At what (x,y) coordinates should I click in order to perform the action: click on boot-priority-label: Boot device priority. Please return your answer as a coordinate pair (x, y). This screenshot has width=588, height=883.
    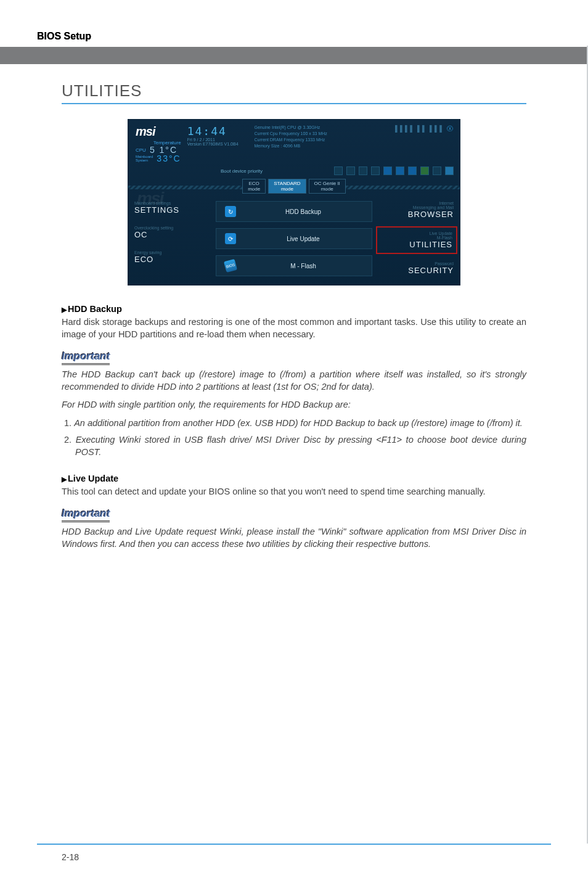
    Looking at the image, I should click on (276, 171).